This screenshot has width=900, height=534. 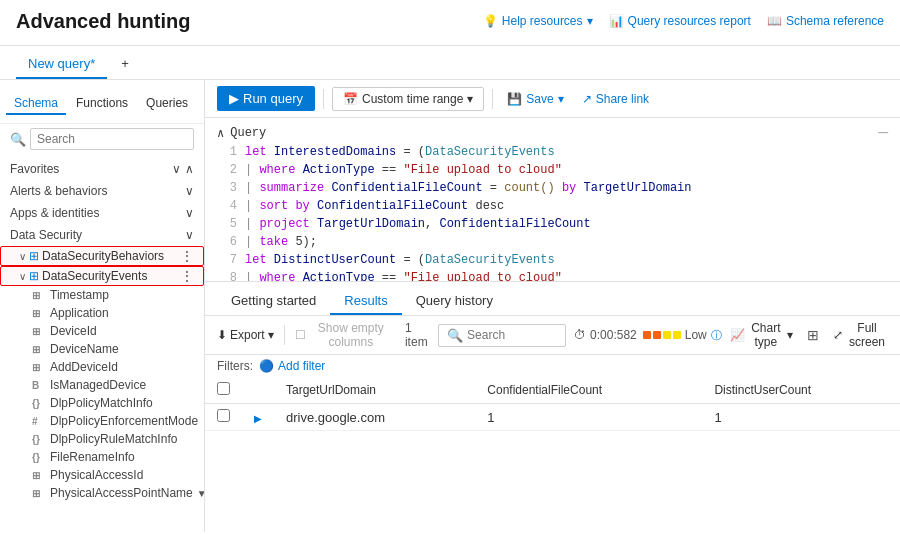 I want to click on td-confidential-file-count: 1, so click(x=588, y=418).